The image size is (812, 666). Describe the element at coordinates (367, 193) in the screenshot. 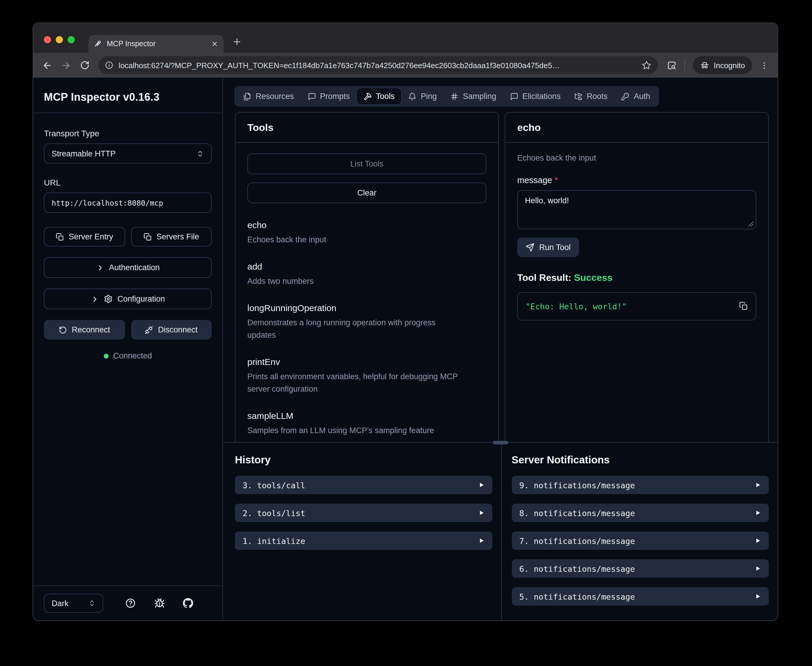

I see `clear-tools-button: Clear` at that location.